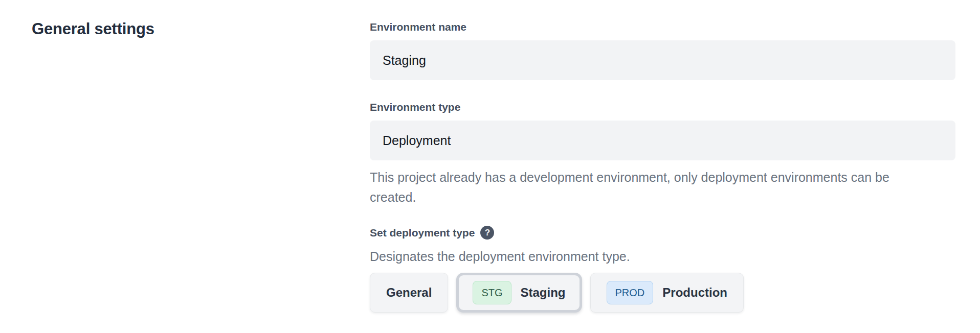 The height and width of the screenshot is (333, 980). What do you see at coordinates (663, 50) in the screenshot?
I see `environment-name-group: Environment name` at bounding box center [663, 50].